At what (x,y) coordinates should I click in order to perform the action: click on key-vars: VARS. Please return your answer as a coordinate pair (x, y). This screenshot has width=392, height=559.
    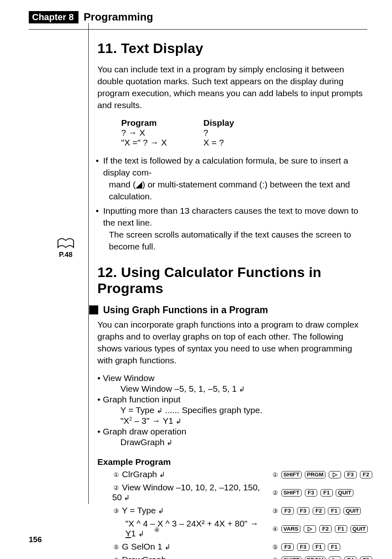
    Looking at the image, I should click on (291, 529).